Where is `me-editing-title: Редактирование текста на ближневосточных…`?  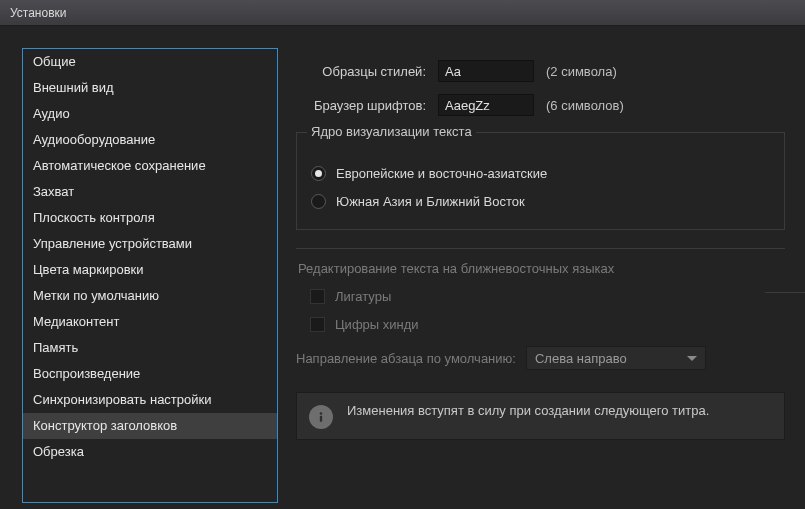 me-editing-title: Редактирование текста на ближневосточных… is located at coordinates (542, 268).